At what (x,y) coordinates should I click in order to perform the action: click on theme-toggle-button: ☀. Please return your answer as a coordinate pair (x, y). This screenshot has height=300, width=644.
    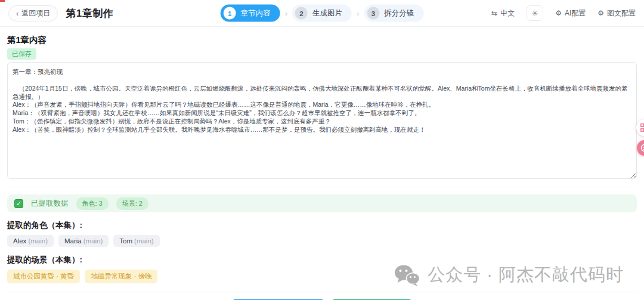
    Looking at the image, I should click on (535, 13).